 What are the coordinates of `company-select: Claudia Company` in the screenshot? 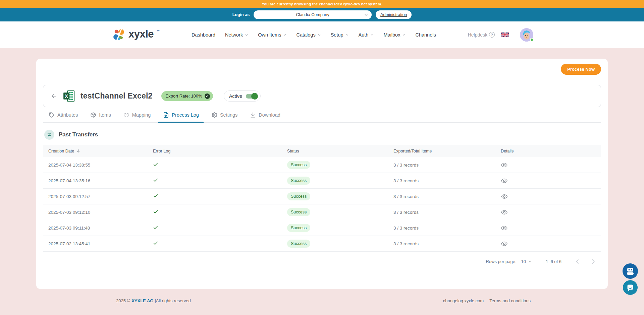 It's located at (313, 15).